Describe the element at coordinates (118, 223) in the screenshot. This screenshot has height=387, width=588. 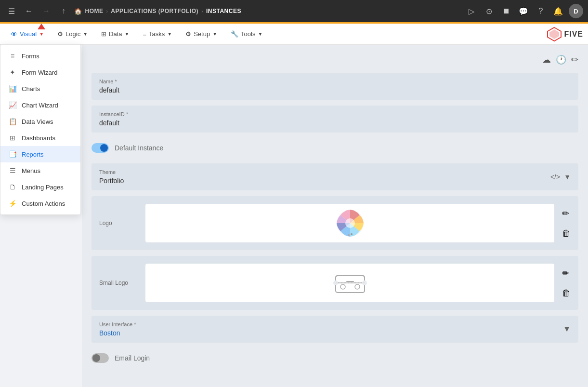
I see `logo-label: Logo` at that location.